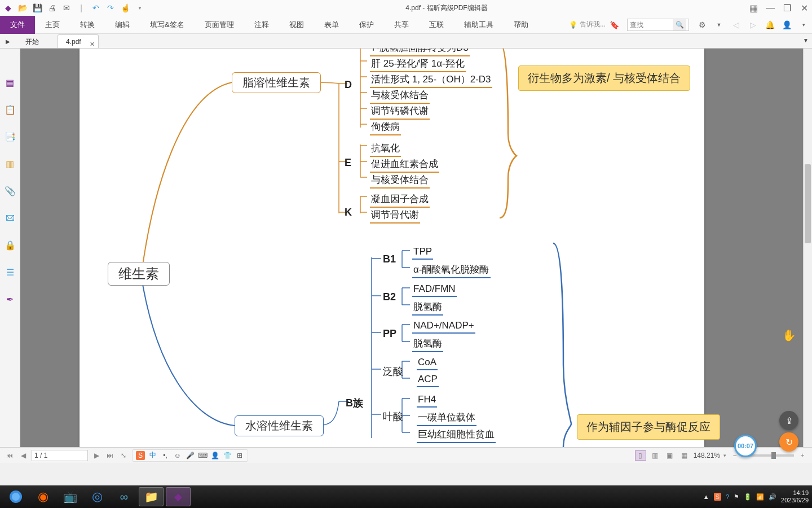 The image size is (812, 508). What do you see at coordinates (202, 456) in the screenshot?
I see `ime-keyboard-icon: ⌨` at bounding box center [202, 456].